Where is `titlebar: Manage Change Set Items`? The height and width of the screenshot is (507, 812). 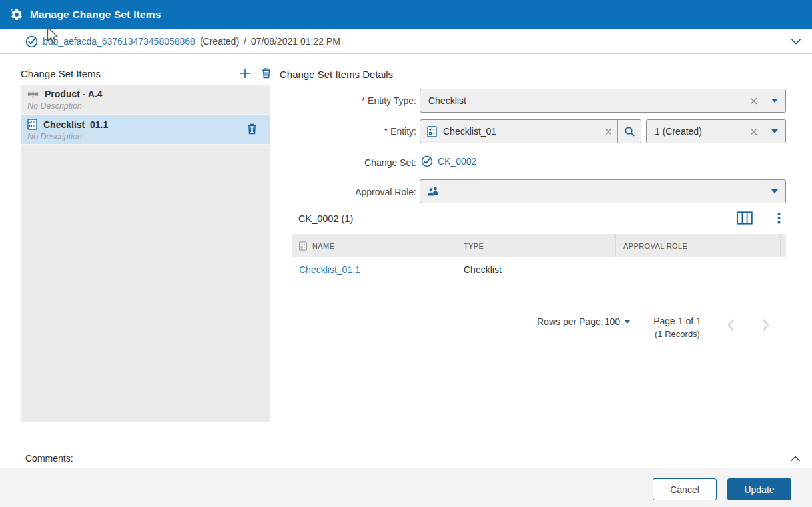 titlebar: Manage Change Set Items is located at coordinates (406, 15).